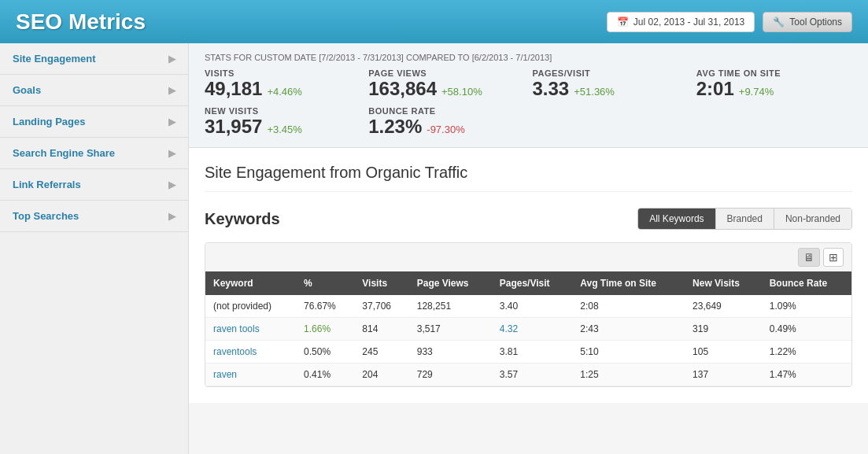  I want to click on cell-visits: 37,706, so click(381, 307).